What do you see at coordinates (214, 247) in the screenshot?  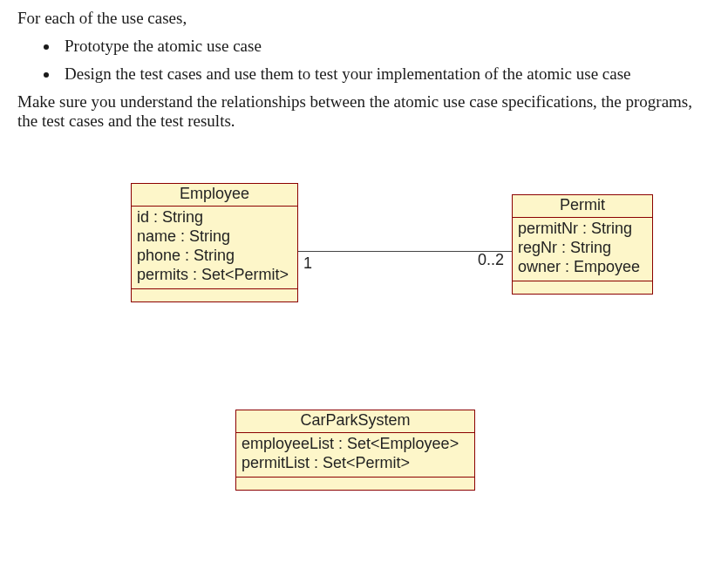 I see `uml-class-attributes: id : String name : String phone : String…` at bounding box center [214, 247].